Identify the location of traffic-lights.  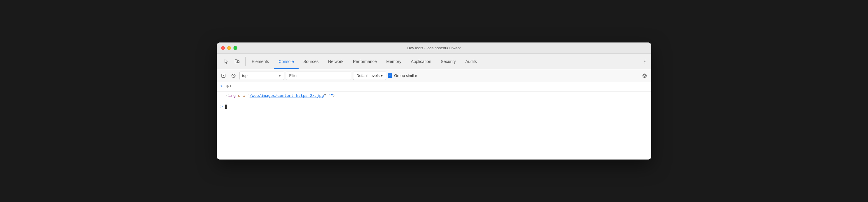
(229, 48).